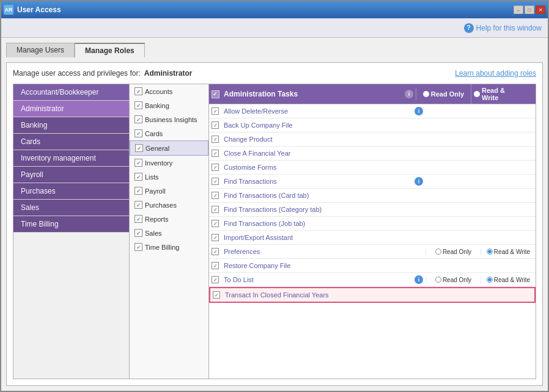 The width and height of the screenshot is (549, 392). What do you see at coordinates (110, 50) in the screenshot?
I see `tab-manage-roles: Manage Roles` at bounding box center [110, 50].